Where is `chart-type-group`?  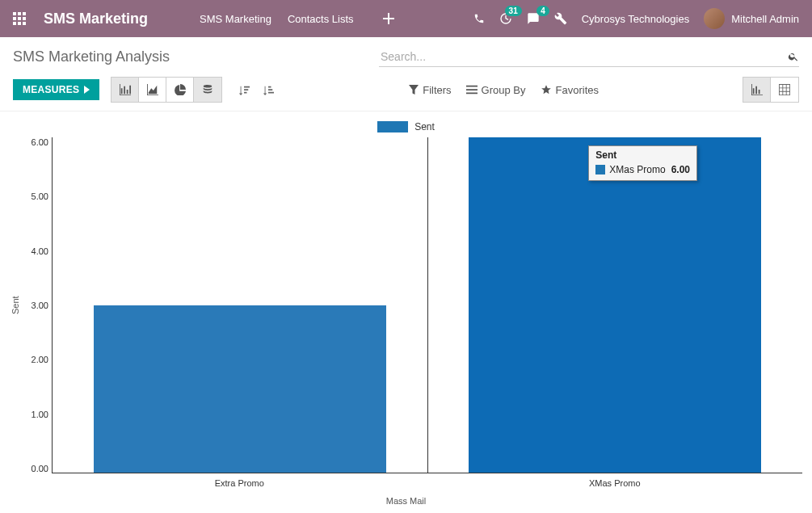
chart-type-group is located at coordinates (166, 90).